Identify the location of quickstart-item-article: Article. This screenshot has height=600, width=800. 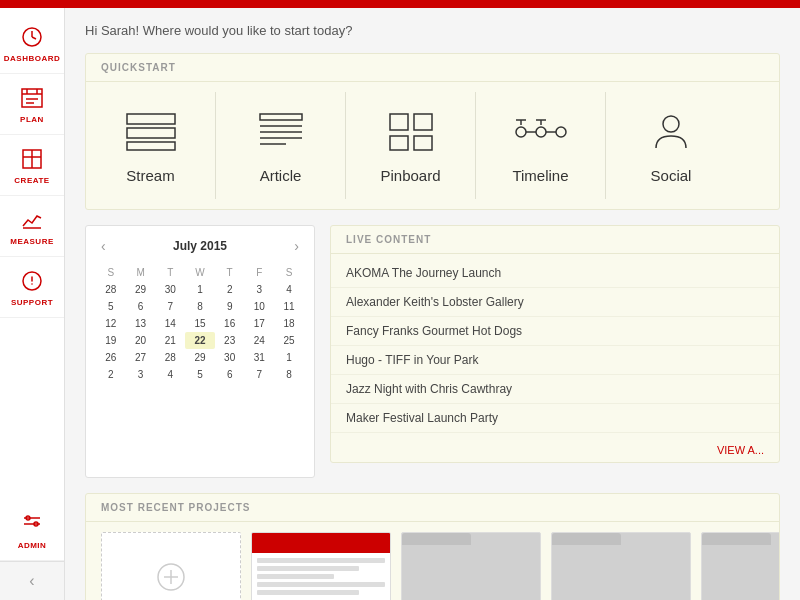
(281, 146).